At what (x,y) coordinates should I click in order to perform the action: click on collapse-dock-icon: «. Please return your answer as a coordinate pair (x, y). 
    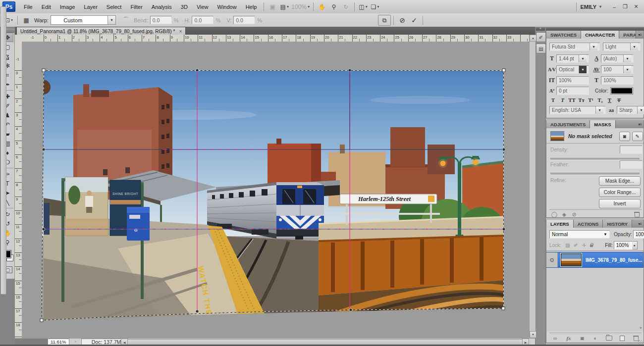
    Looking at the image, I should click on (540, 29).